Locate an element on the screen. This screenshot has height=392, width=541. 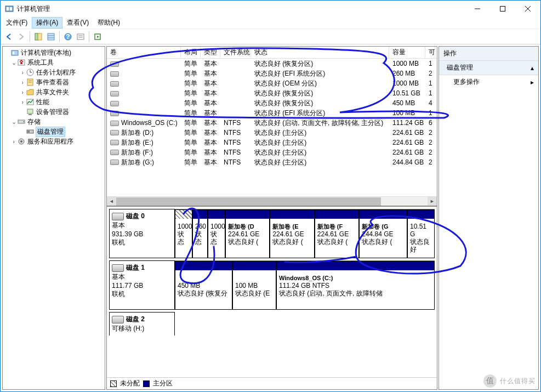
toolbar-view2 is located at coordinates (51, 37).